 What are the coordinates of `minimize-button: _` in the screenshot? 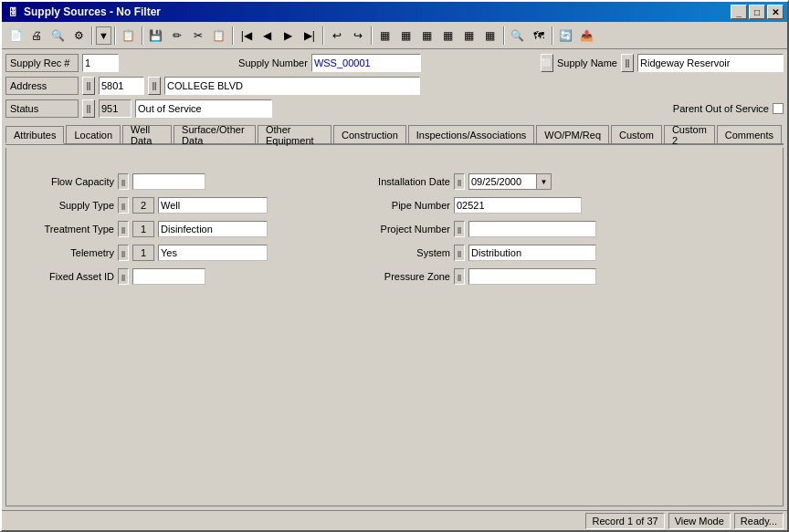 It's located at (739, 12).